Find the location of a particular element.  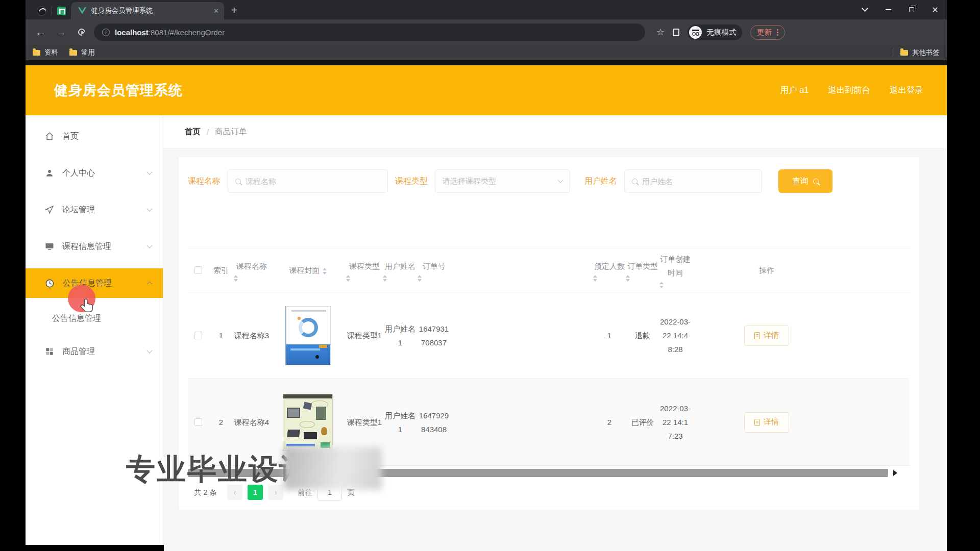

active-tab: 健身房会员管理系统 ✕ is located at coordinates (148, 11).